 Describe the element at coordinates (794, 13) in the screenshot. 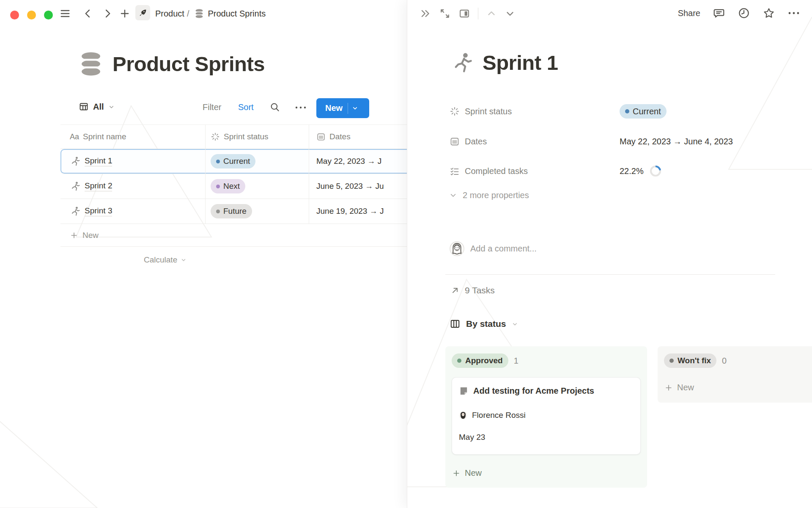

I see `more-options-icon` at that location.